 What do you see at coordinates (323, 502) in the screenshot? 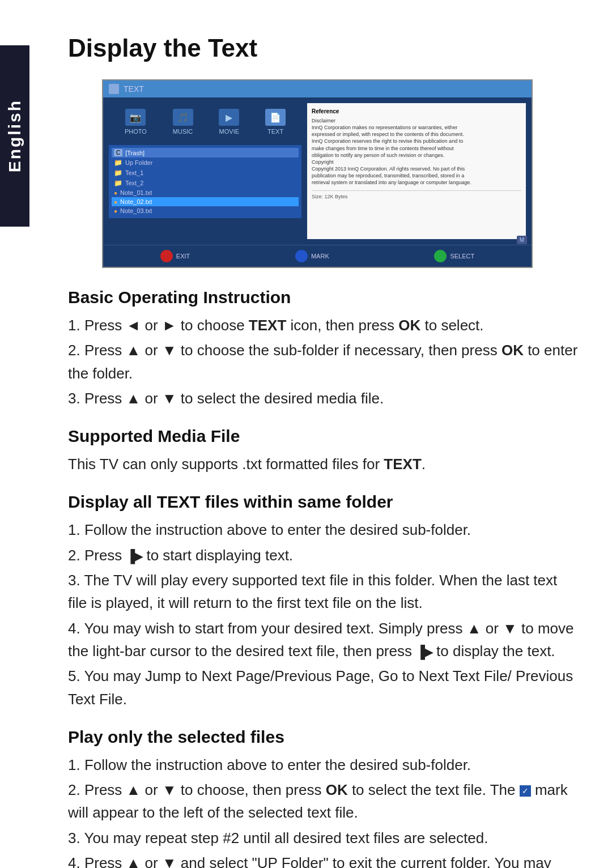
I see `section-header-display-all: Display all TEXT files within same folde…` at bounding box center [323, 502].